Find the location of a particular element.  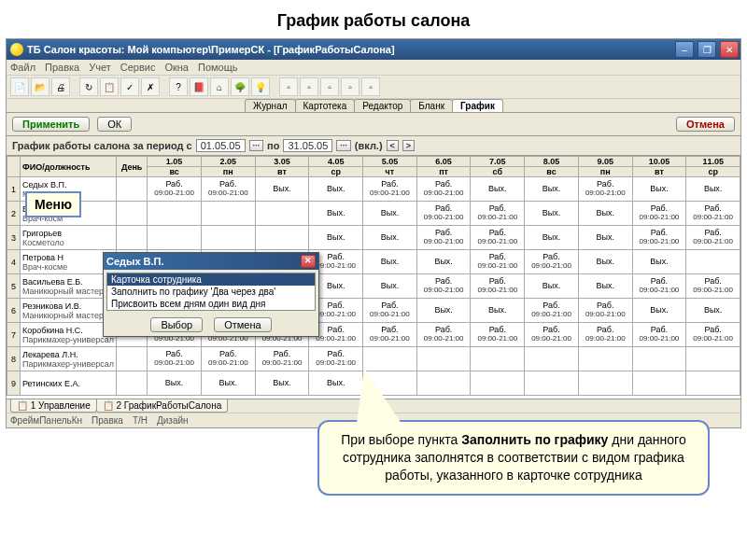

close-button: ✕ is located at coordinates (729, 49).